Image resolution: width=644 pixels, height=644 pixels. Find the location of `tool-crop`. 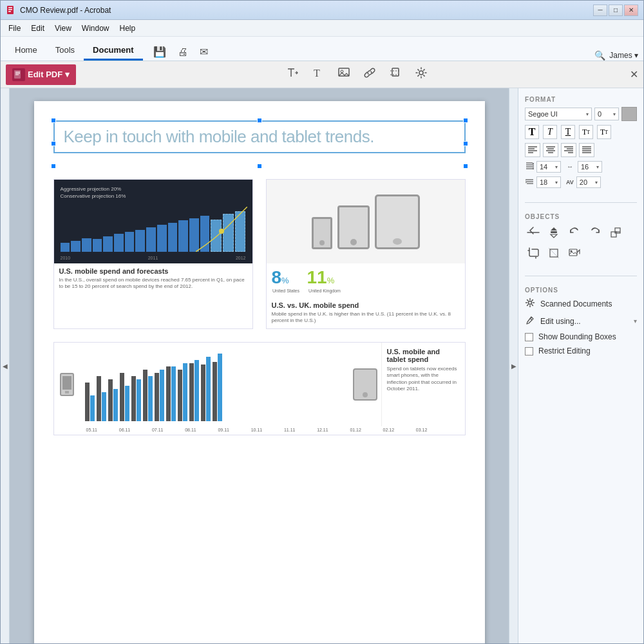

tool-crop is located at coordinates (395, 75).